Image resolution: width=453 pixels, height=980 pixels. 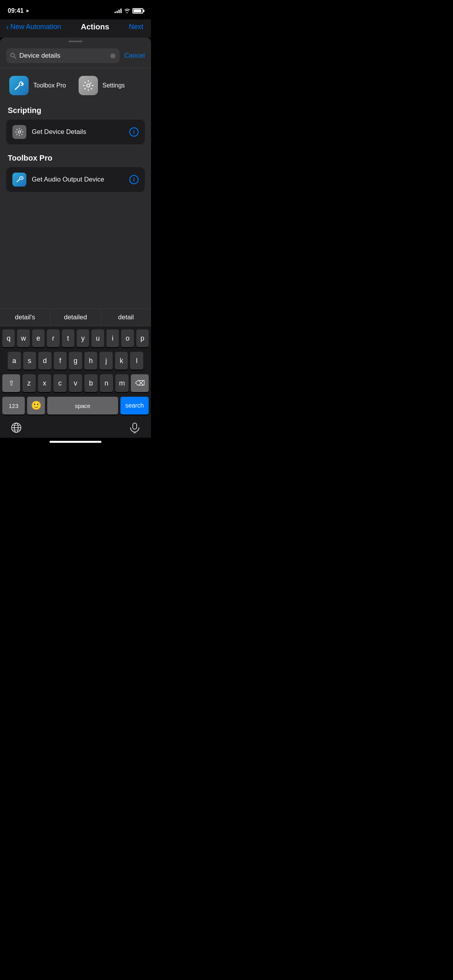 I want to click on back-label: New Automation, so click(x=36, y=27).